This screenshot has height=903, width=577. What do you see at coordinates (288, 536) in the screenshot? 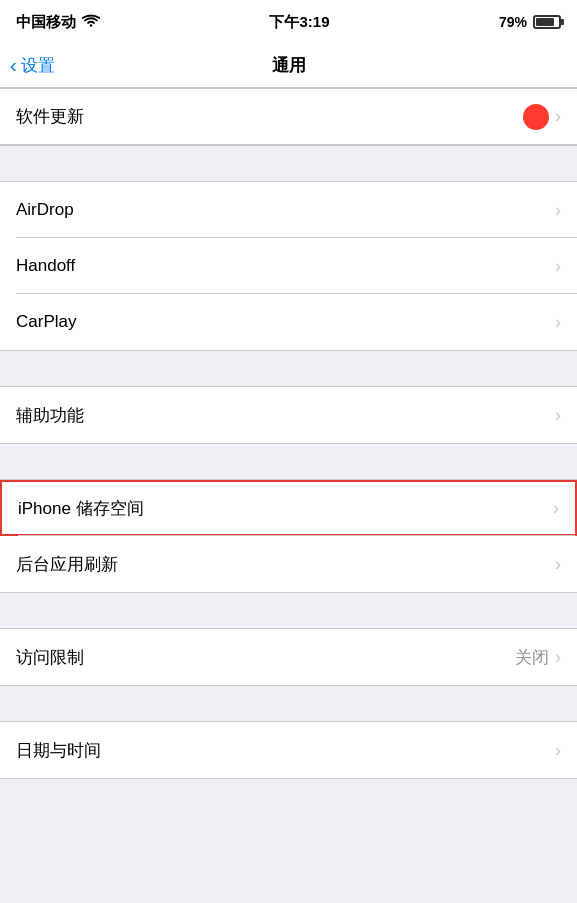
I see `group-storage: iPhone 储存空间 › 后台应用刷新 ›` at bounding box center [288, 536].